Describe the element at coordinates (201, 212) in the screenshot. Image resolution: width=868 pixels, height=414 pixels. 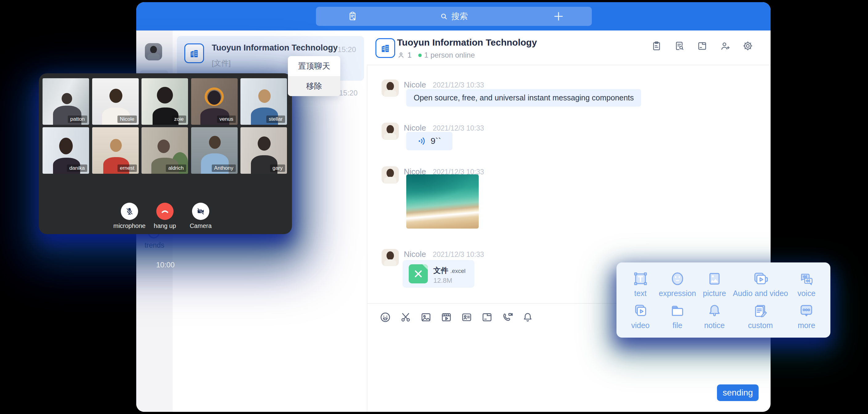
I see `camera-toggle-button` at that location.